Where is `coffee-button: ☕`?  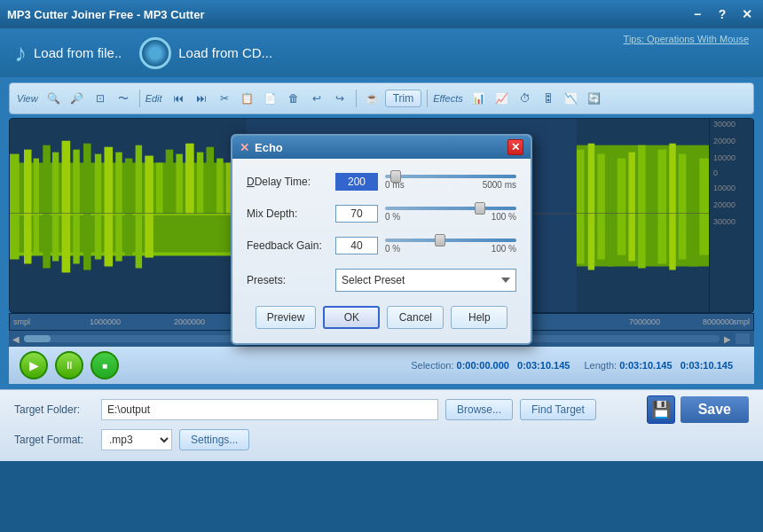 coffee-button: ☕ is located at coordinates (373, 98).